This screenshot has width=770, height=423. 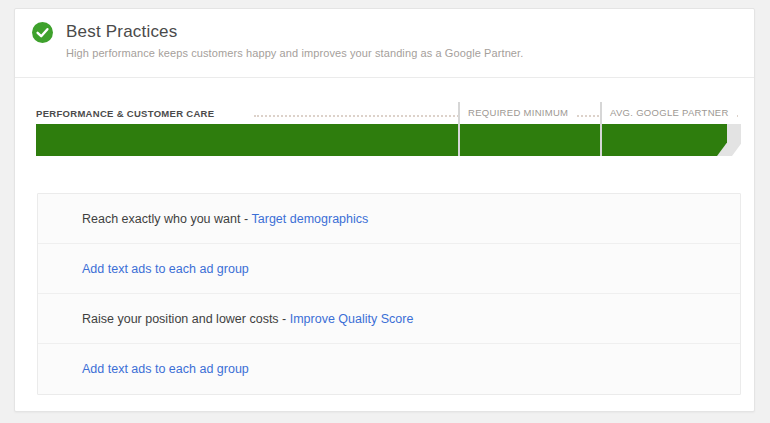 I want to click on add-text-ads-link: Add text ads to each ad group, so click(x=166, y=269).